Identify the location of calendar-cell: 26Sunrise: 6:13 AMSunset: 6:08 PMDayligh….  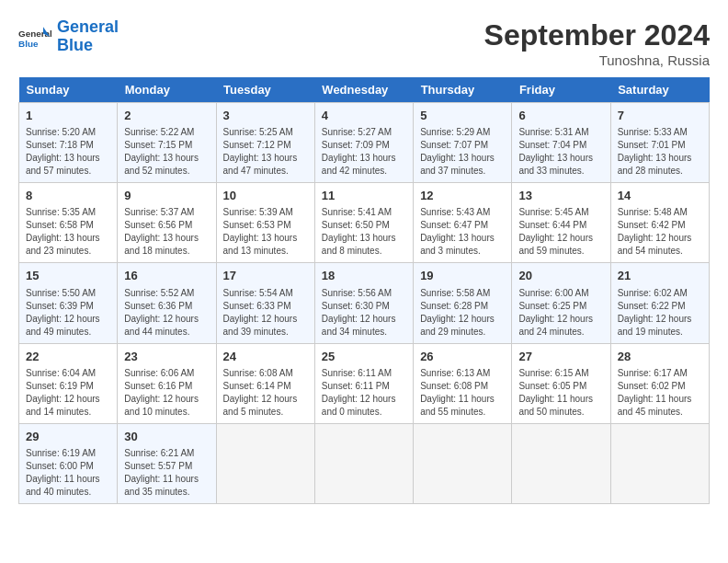
(463, 383).